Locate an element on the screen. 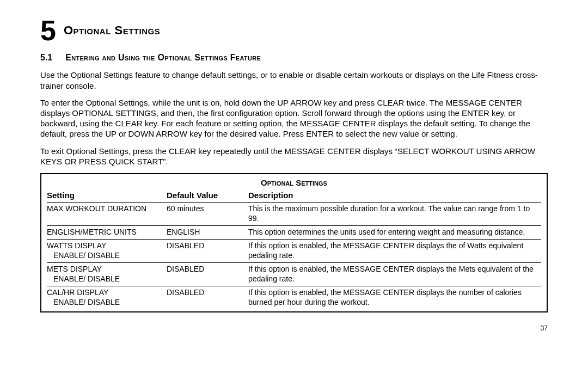  table-row: ENGLISH/METRIC UNITS ENGLISH This option… is located at coordinates (294, 232).